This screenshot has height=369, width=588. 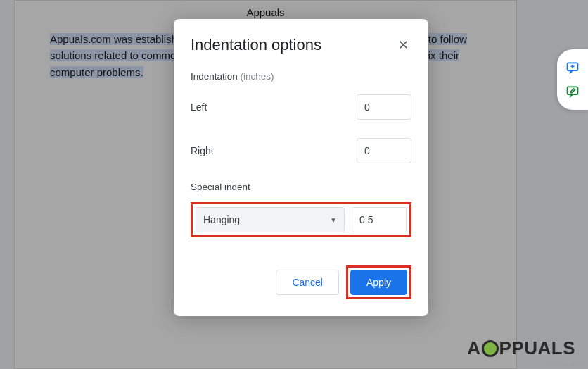 I want to click on dialog-header: Indentation options ✕, so click(x=301, y=45).